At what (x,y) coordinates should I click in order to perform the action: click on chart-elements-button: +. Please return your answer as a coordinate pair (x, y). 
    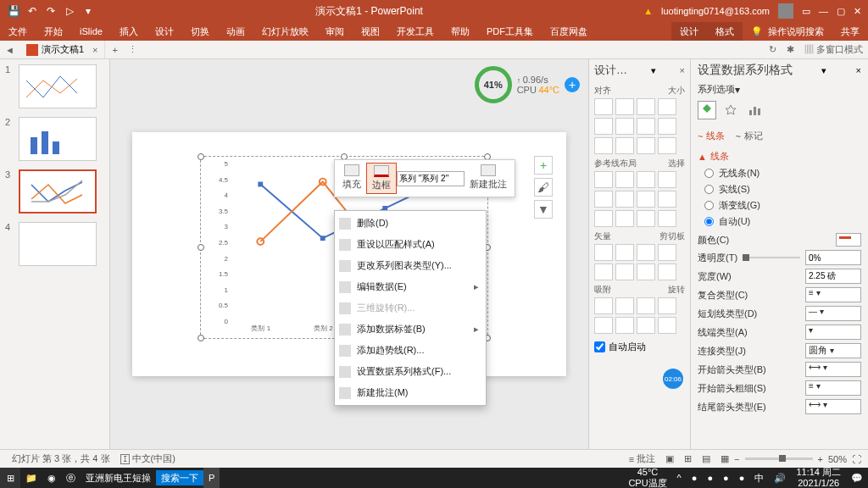
    Looking at the image, I should click on (543, 165).